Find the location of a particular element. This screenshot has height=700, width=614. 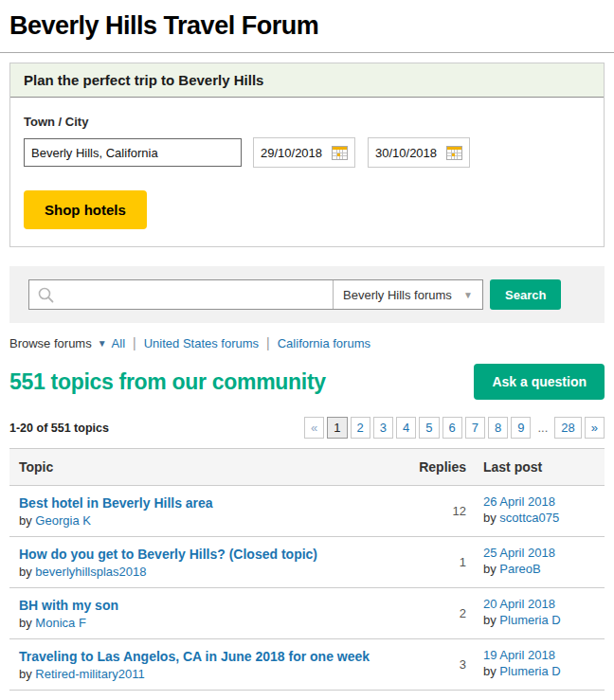

search-scope-dropdown: Beverly Hills forums ▼ is located at coordinates (407, 295).